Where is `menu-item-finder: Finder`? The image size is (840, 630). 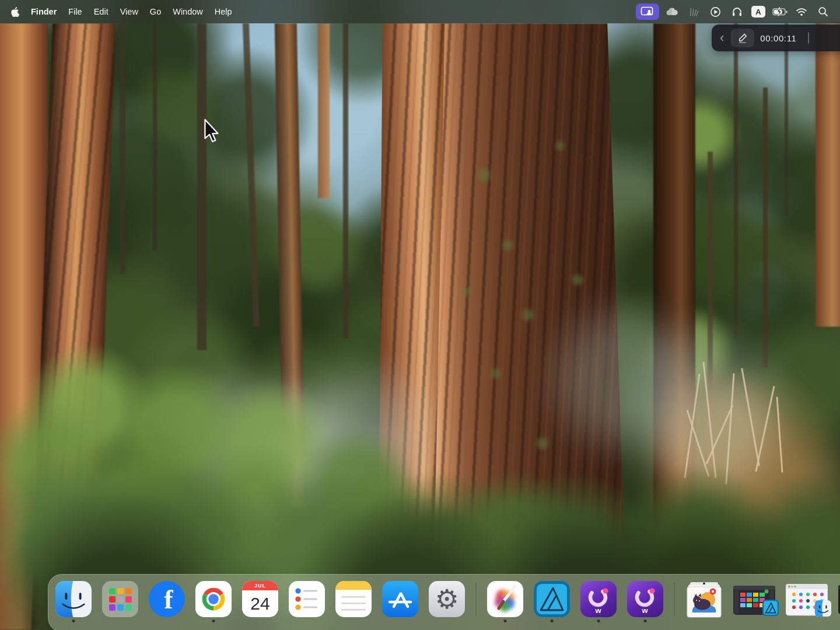
menu-item-finder: Finder is located at coordinates (44, 12).